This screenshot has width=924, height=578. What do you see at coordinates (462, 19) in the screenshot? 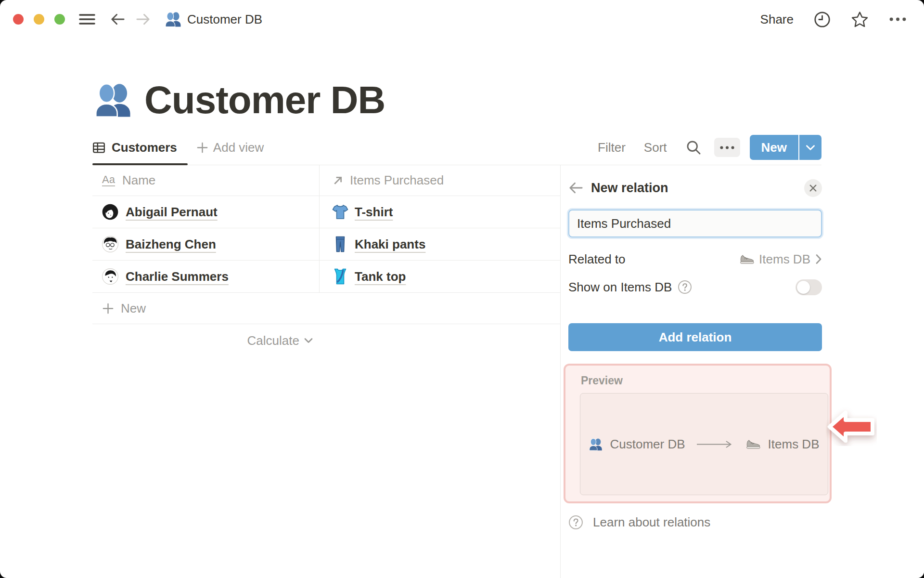
I see `titlebar: Customer DB Share` at bounding box center [462, 19].